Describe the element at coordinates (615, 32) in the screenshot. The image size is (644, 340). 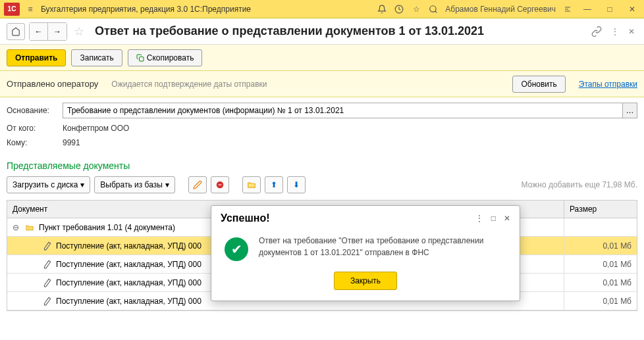
I see `more-icon: ⋮` at that location.